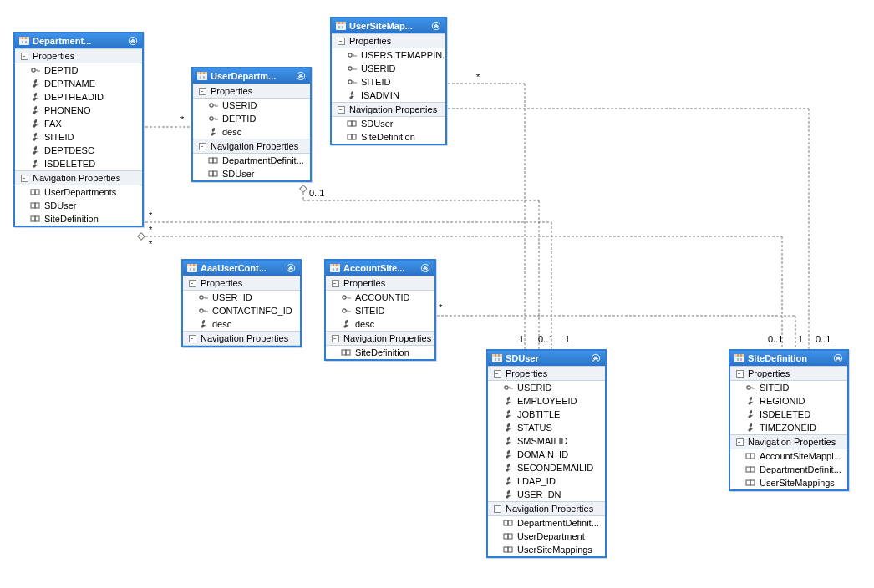 This screenshot has width=874, height=588. What do you see at coordinates (789, 401) in the screenshot?
I see `property-row: REGIONID` at bounding box center [789, 401].